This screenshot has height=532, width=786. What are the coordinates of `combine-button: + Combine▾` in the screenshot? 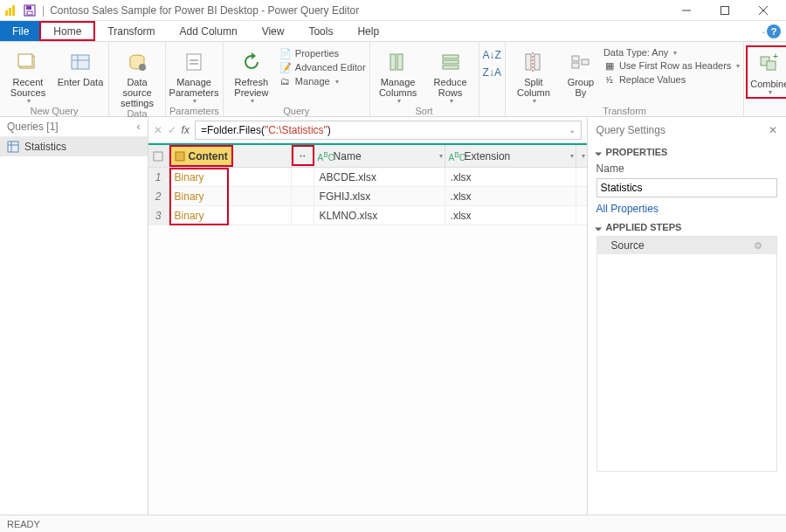 It's located at (766, 72).